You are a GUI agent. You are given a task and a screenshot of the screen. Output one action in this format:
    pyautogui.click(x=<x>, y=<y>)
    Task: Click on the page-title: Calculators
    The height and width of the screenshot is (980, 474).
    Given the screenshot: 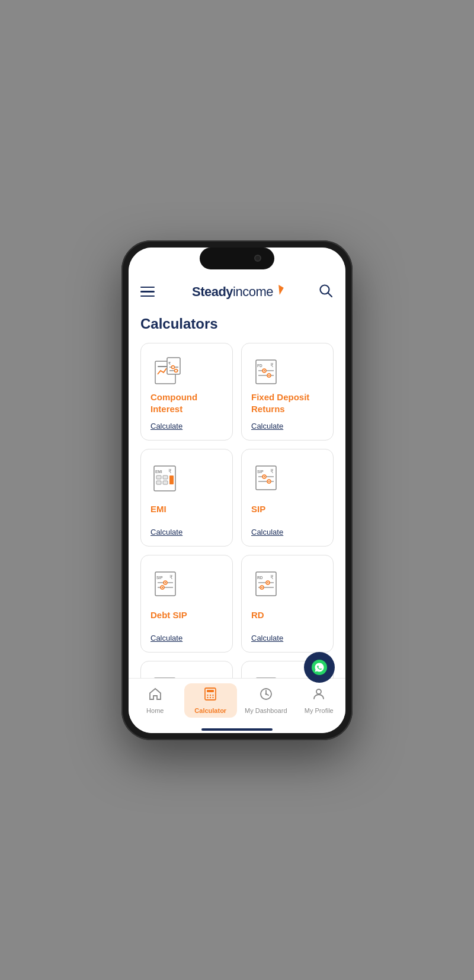 What is the action you would take?
    pyautogui.click(x=237, y=324)
    